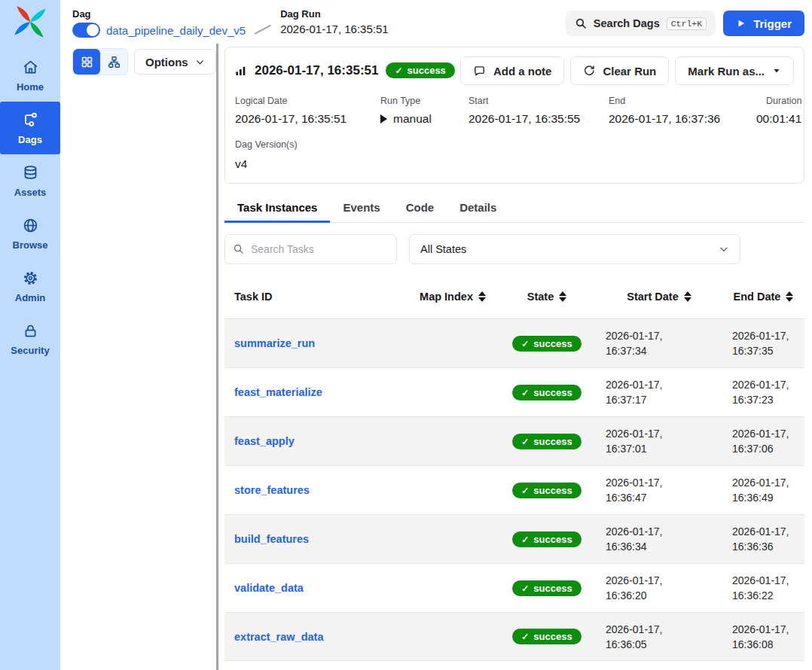 This screenshot has width=812, height=670. Describe the element at coordinates (436, 22) in the screenshot. I see `top-header: Dag data_pipeline_daily_dev_v5 Dag Run 2…` at that location.